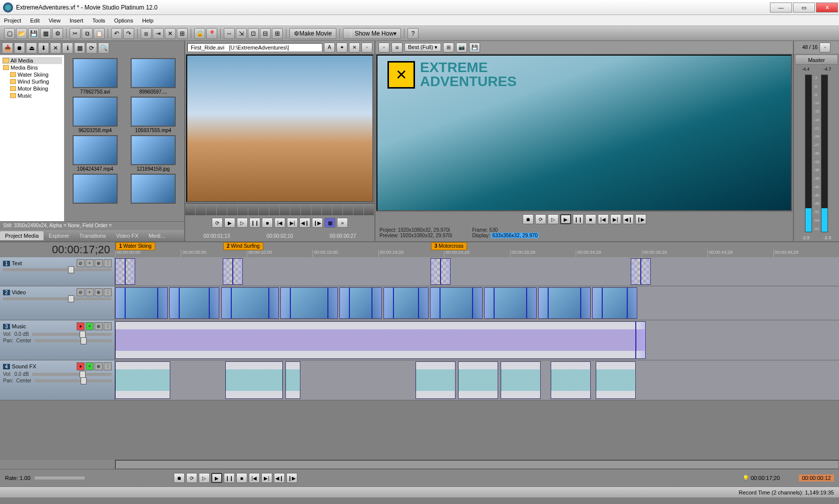  Describe the element at coordinates (60, 478) in the screenshot. I see `rate-slider` at that location.